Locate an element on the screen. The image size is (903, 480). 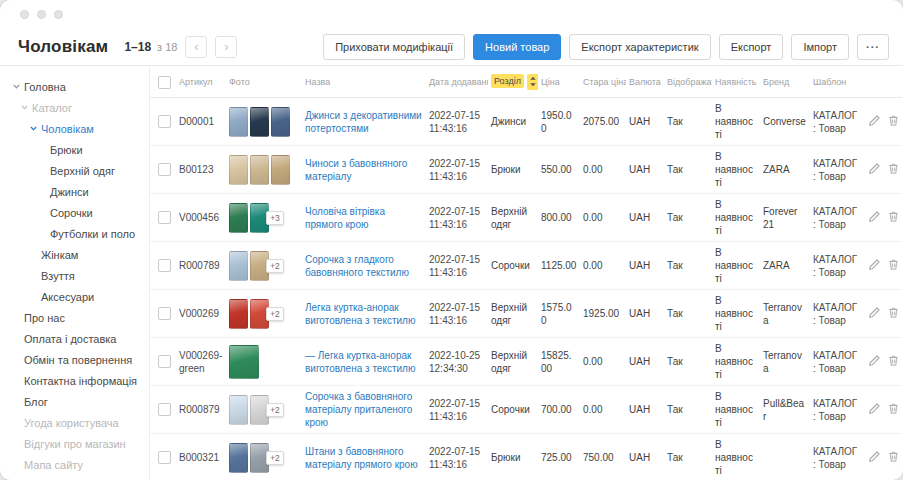
sidebar-item-exchange-returns: Обмін та повернення is located at coordinates (74, 360).